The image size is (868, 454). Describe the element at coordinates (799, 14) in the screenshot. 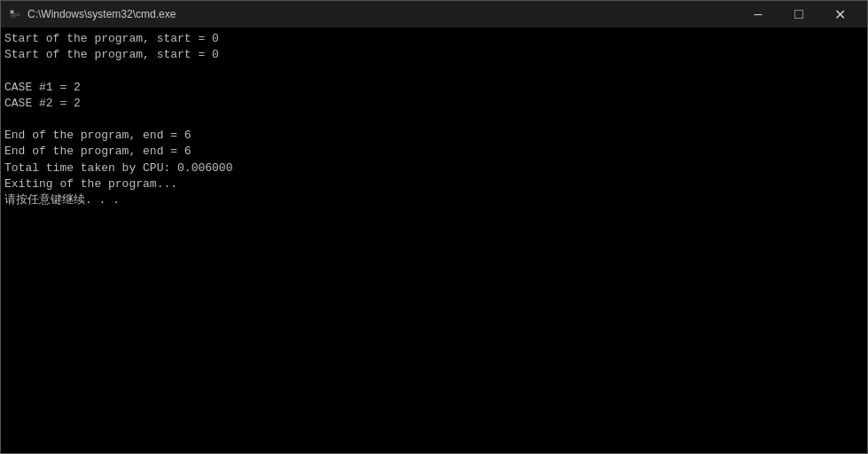

I see `maximize-button: □` at that location.